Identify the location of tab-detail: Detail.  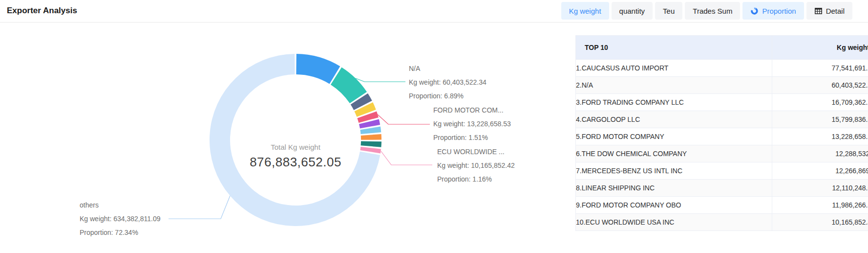
(829, 11).